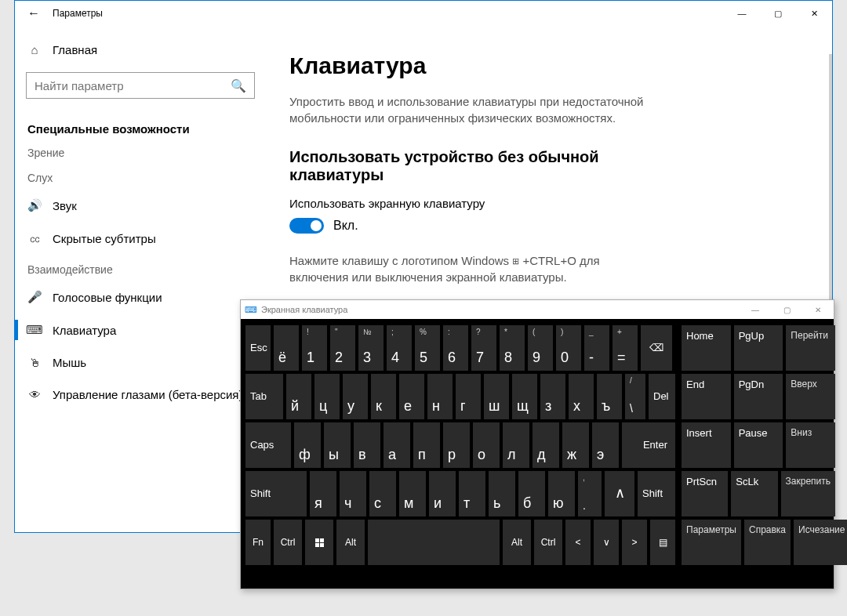 Image resolution: width=847 pixels, height=616 pixels. Describe the element at coordinates (484, 348) in the screenshot. I see `key-7: ?7` at that location.